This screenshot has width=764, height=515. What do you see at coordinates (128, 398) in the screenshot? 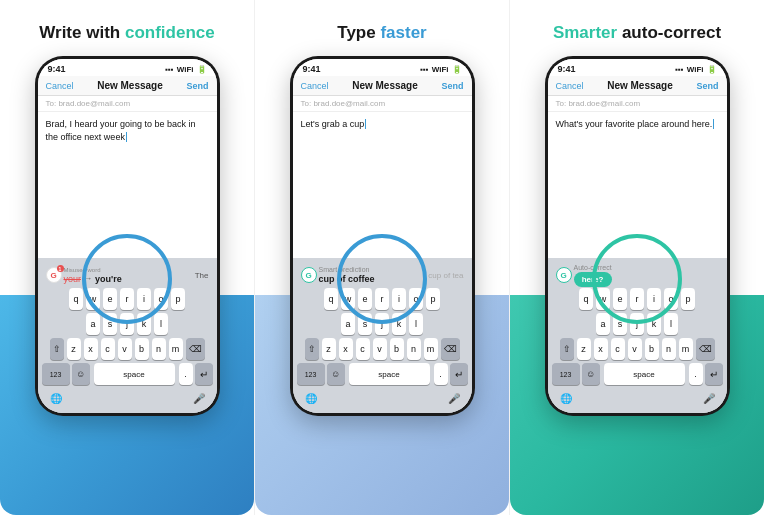
I see `bottom-bar-1: 🌐 🎤` at bounding box center [128, 398].